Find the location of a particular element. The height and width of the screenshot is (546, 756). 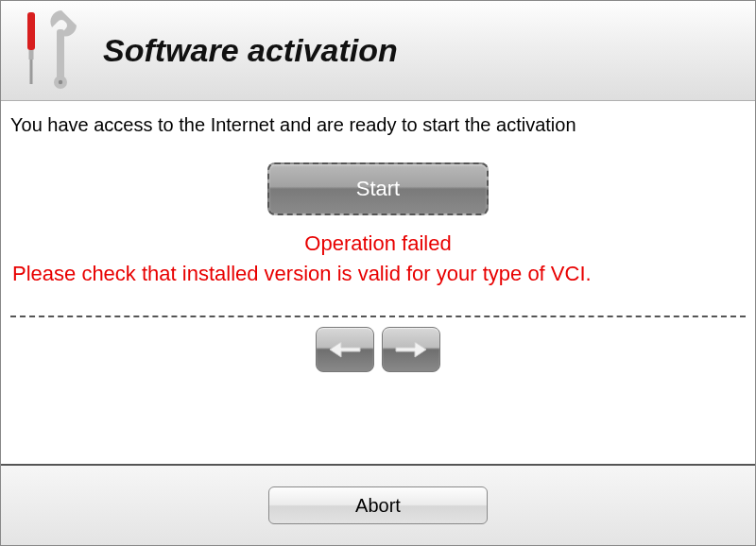

start-button: Start is located at coordinates (378, 189).